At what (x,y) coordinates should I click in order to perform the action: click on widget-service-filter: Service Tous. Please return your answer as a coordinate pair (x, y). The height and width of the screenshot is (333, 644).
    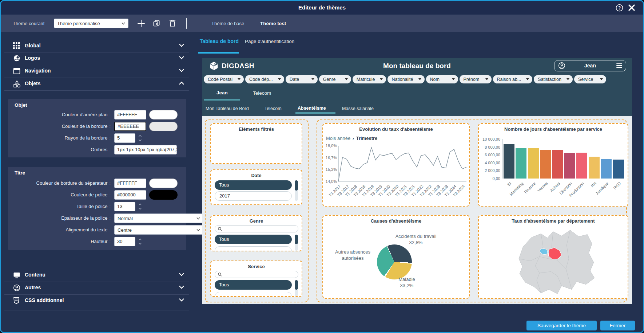
    Looking at the image, I should click on (256, 279).